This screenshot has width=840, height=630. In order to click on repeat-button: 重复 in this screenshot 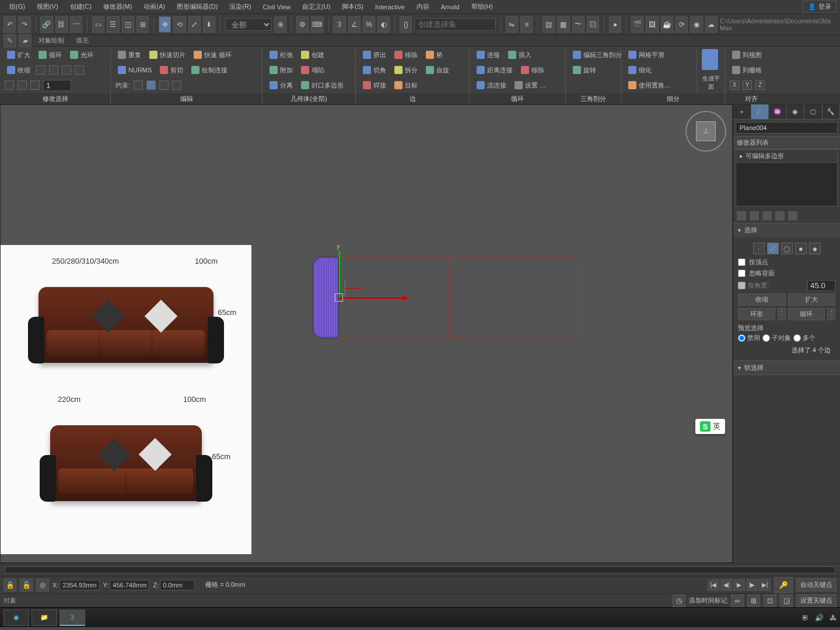, I will do `click(130, 55)`.